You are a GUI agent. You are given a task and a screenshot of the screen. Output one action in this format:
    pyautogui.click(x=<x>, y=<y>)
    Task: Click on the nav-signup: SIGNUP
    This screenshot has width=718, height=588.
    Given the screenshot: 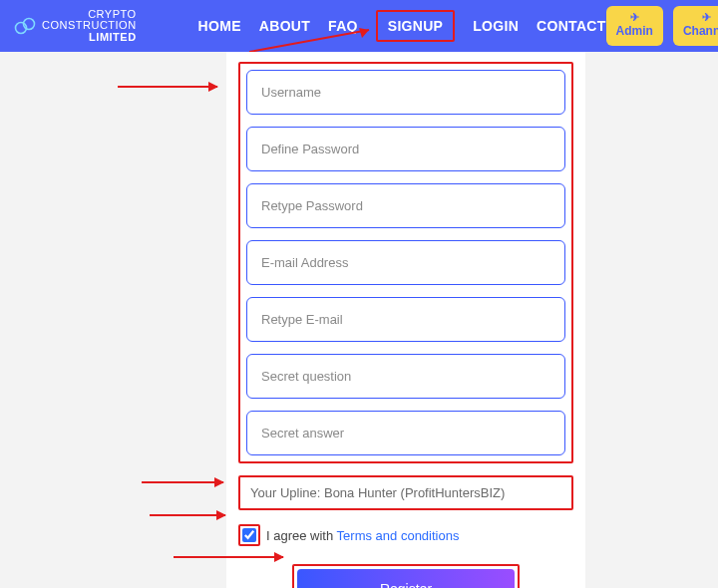 What is the action you would take?
    pyautogui.click(x=415, y=26)
    